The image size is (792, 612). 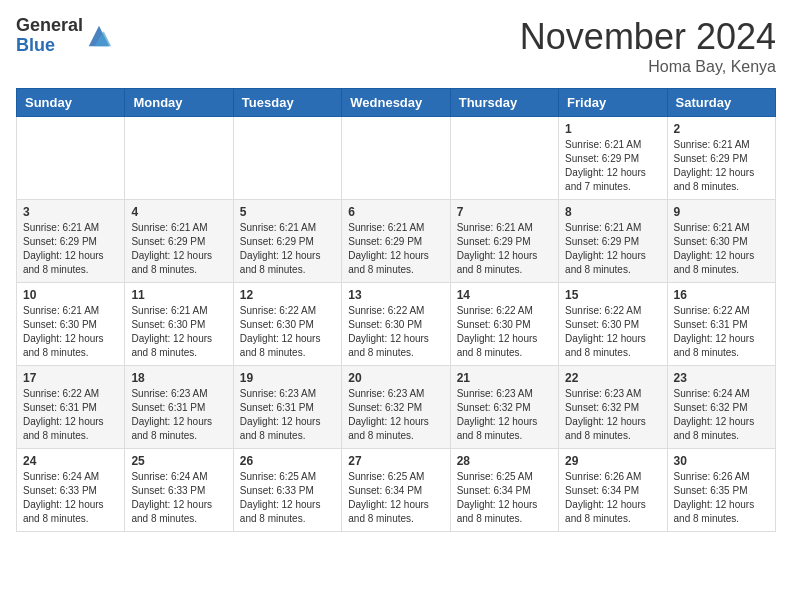 What do you see at coordinates (612, 212) in the screenshot?
I see `day-number: 8` at bounding box center [612, 212].